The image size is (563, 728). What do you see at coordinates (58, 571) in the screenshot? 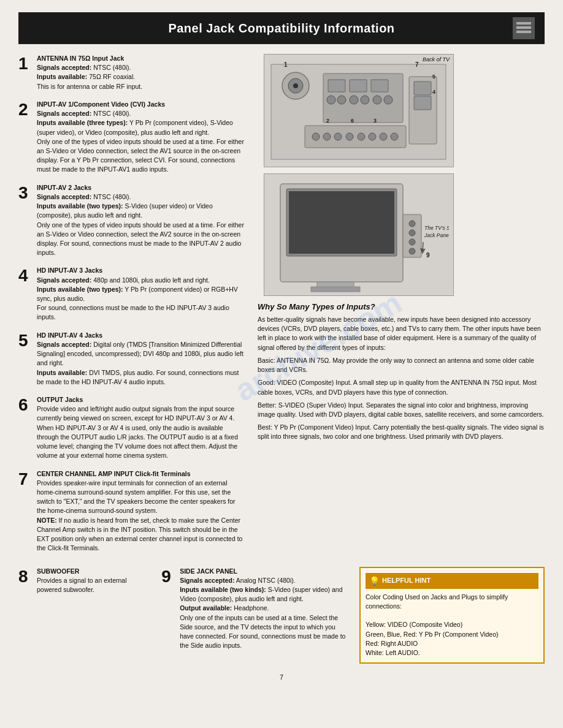
I see `item-8-title: SUBWOOFER` at bounding box center [58, 571].